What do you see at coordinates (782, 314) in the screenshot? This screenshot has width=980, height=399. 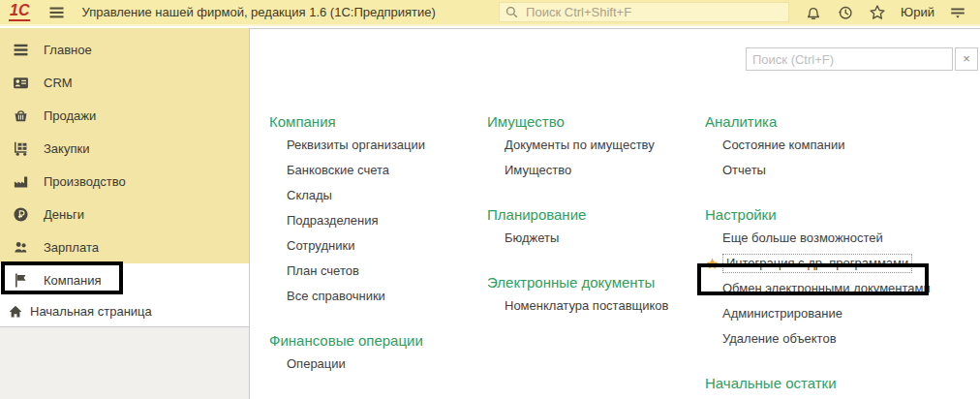 I see `command-link-label: Администрирование` at bounding box center [782, 314].